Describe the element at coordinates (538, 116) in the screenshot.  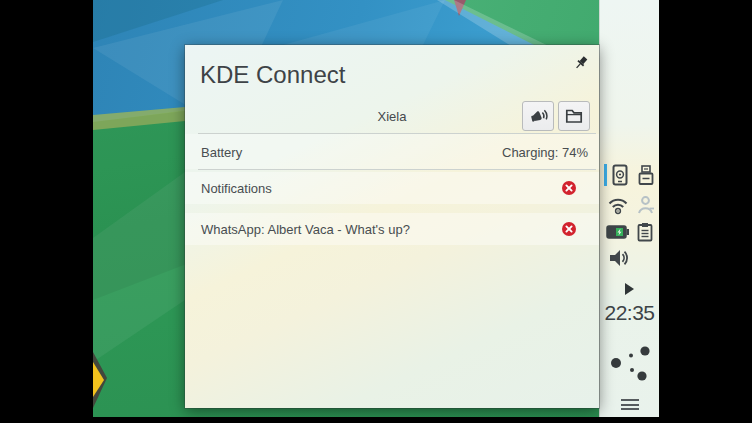
I see `ring-device-button` at that location.